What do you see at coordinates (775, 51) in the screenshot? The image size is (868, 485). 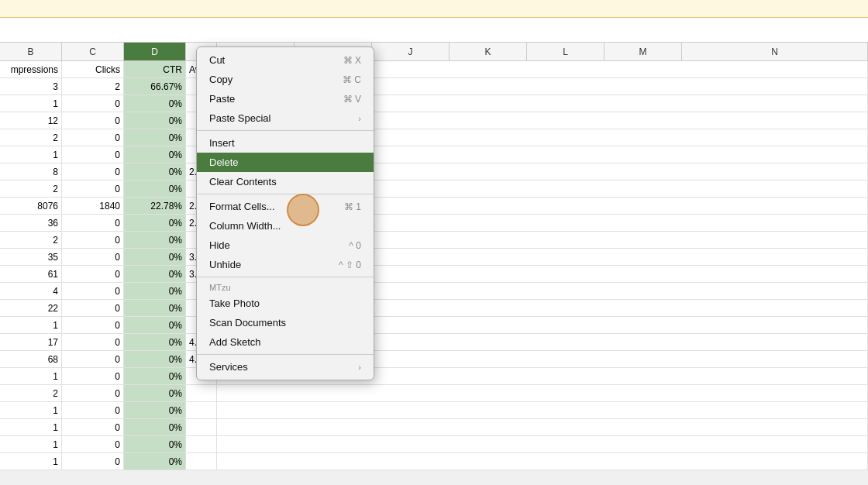 I see `col-header-n: N` at bounding box center [775, 51].